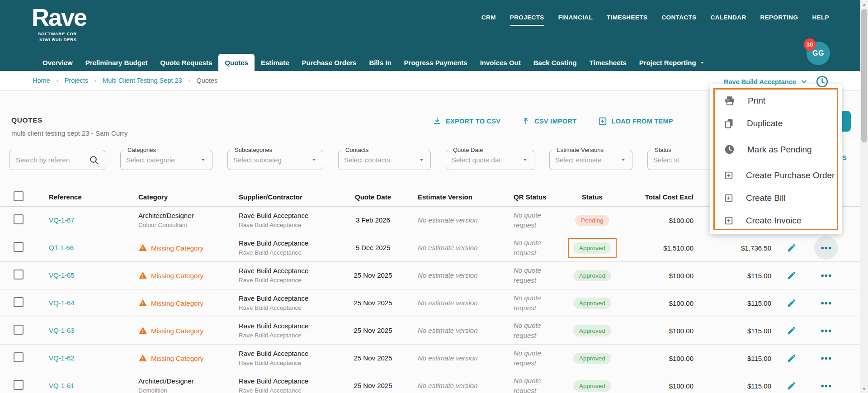 The height and width of the screenshot is (393, 868). Describe the element at coordinates (58, 62) in the screenshot. I see `tab-overview: Overview` at that location.